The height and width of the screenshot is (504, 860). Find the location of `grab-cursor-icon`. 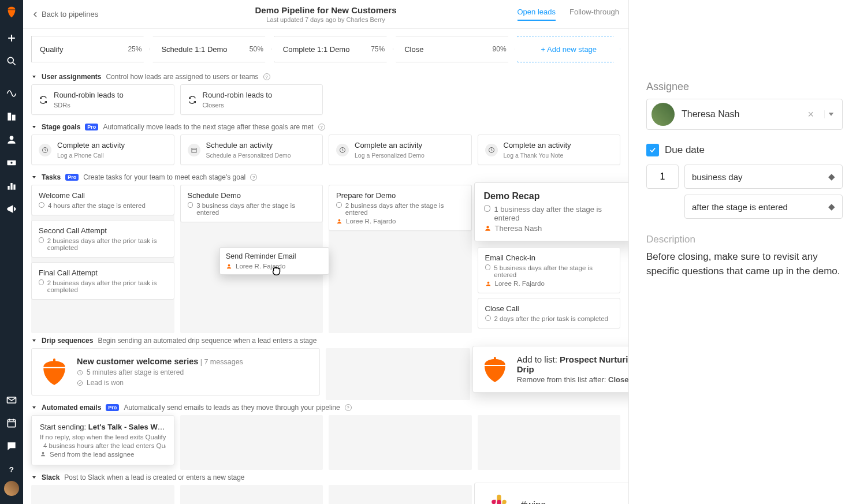

grab-cursor-icon is located at coordinates (277, 271).